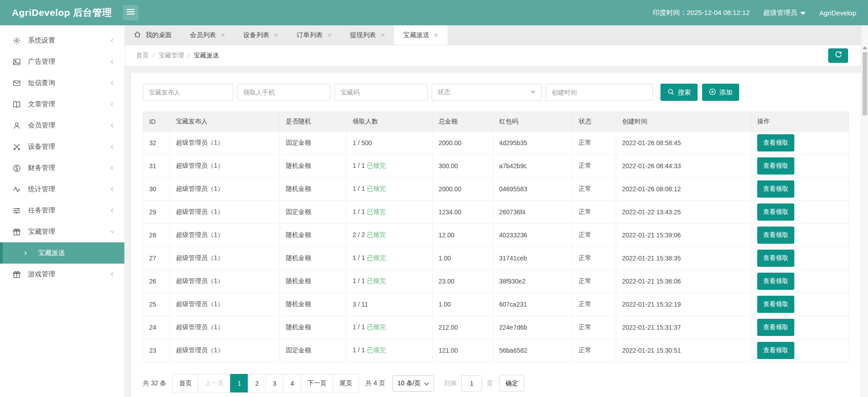 This screenshot has width=868, height=397. Describe the element at coordinates (390, 143) in the screenshot. I see `cell-claim: 1 / 500` at that location.